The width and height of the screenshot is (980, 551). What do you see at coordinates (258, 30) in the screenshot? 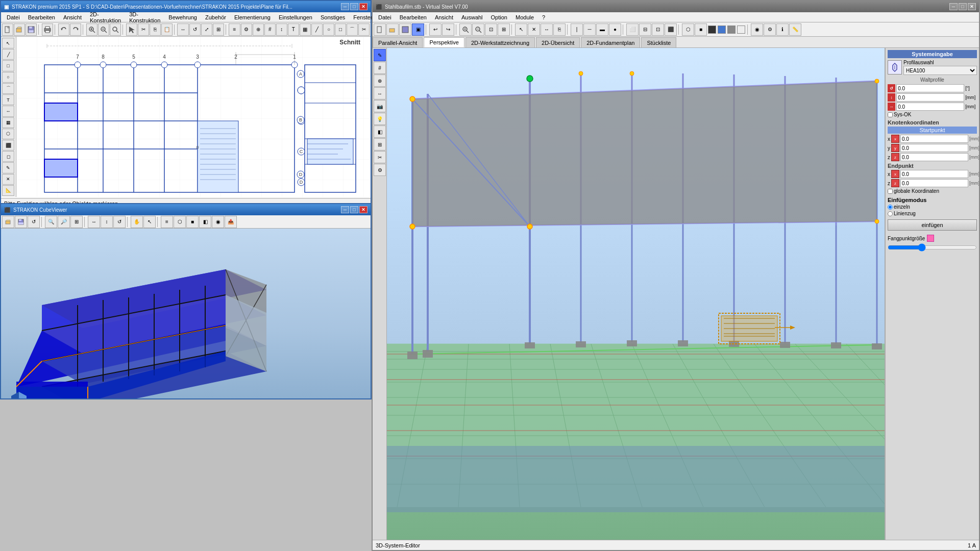
I see `tb-snap: ⊕` at bounding box center [258, 30].